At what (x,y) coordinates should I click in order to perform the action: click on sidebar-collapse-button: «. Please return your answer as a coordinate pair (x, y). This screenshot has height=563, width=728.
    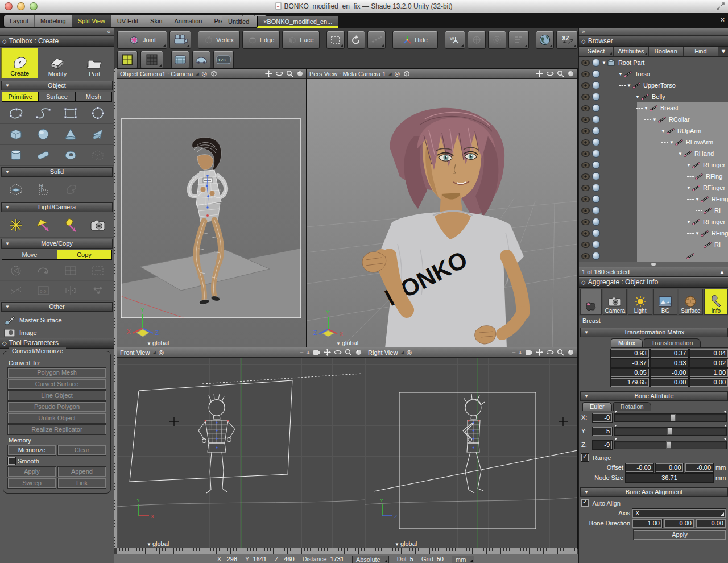
    Looking at the image, I should click on (57, 32).